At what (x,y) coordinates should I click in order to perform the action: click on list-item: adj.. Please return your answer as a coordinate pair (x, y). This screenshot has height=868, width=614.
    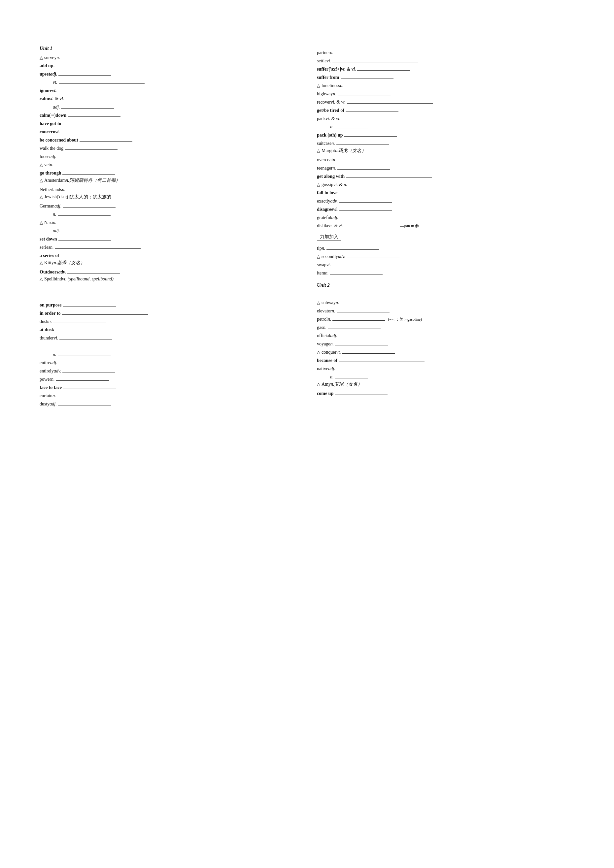
    Looking at the image, I should click on (175, 107).